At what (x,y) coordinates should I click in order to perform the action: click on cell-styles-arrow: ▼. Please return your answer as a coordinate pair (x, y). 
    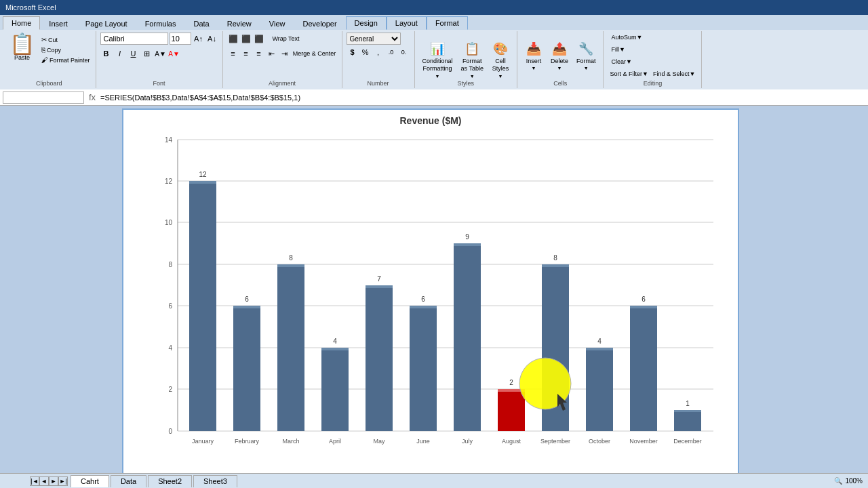
    Looking at the image, I should click on (500, 76).